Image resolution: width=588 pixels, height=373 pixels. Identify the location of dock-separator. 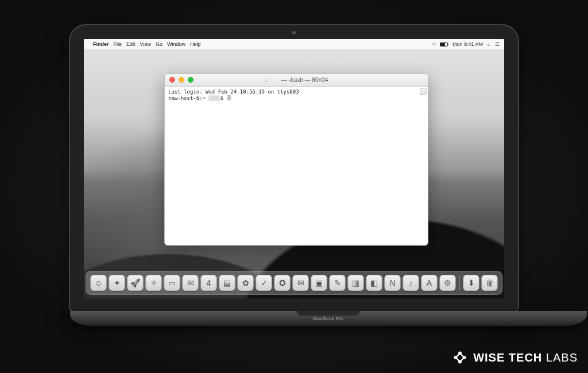
(459, 283).